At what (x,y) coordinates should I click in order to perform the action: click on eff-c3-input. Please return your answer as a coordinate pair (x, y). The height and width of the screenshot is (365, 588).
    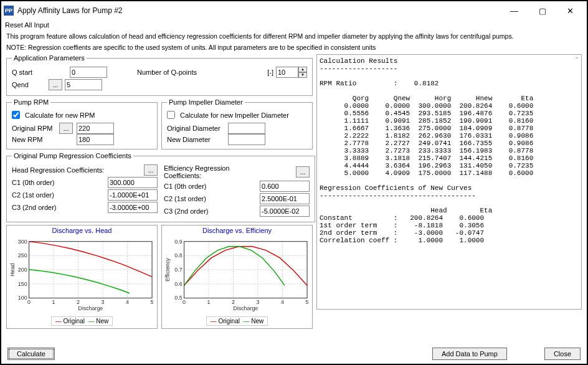
    Looking at the image, I should click on (285, 211).